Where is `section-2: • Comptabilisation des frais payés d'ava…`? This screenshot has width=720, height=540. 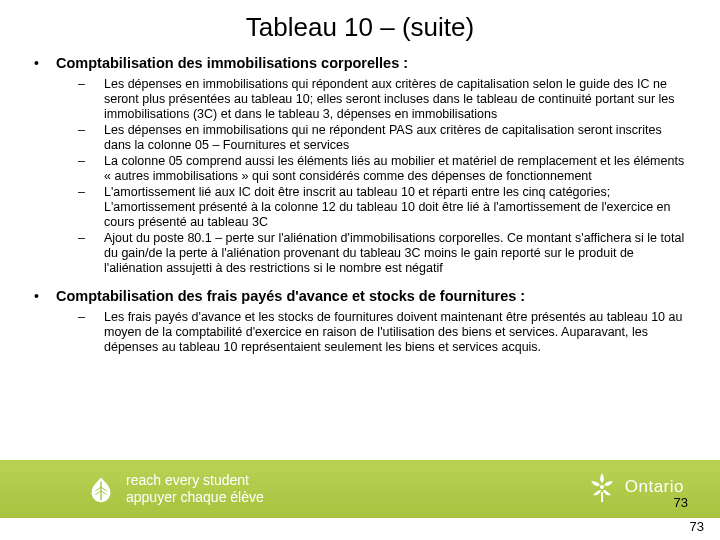
section-2: • Comptabilisation des frais payés d'ava… is located at coordinates (360, 296).